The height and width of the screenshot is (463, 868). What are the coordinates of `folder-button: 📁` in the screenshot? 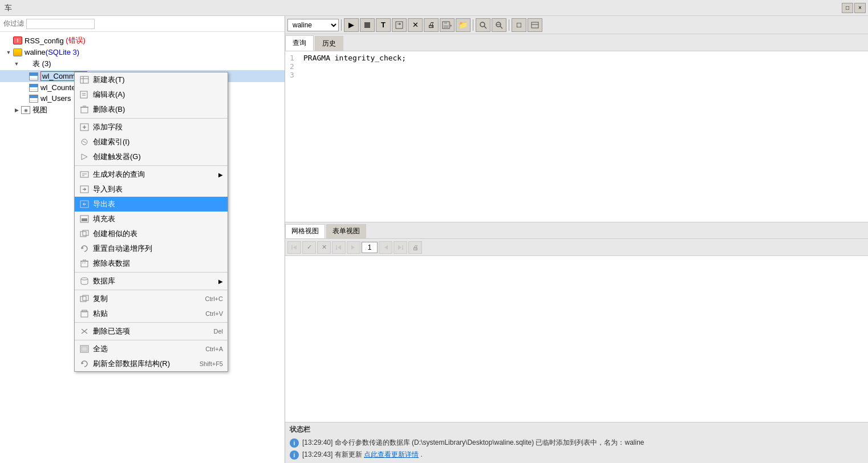 It's located at (463, 25).